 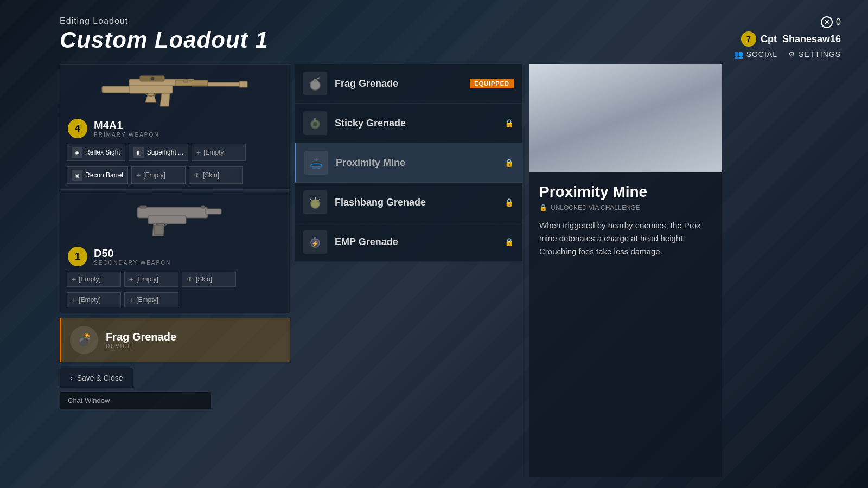 What do you see at coordinates (94, 279) in the screenshot?
I see `sec-attachment-empty-1: + [Empty]` at bounding box center [94, 279].